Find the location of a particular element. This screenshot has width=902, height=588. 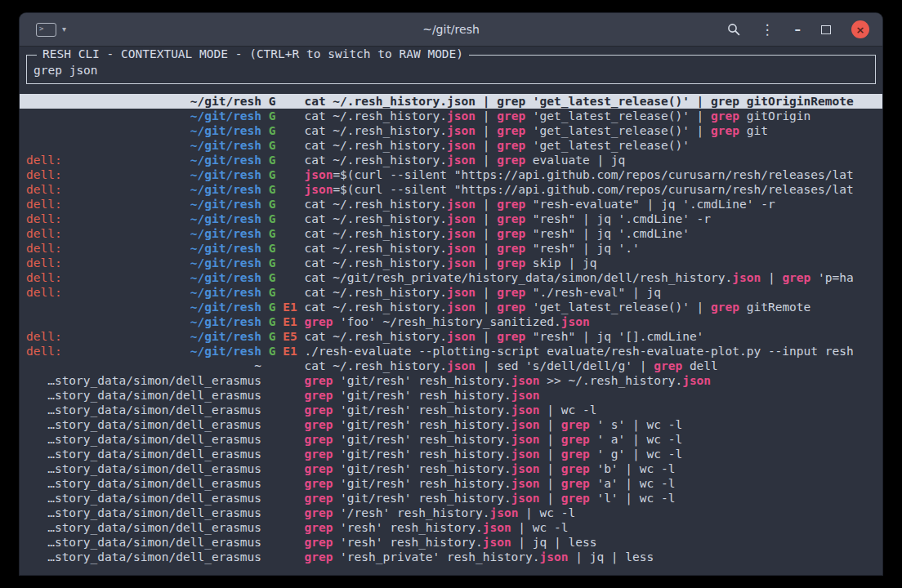

command-text: grep 'git/resh' resh_history.json is located at coordinates (422, 395).